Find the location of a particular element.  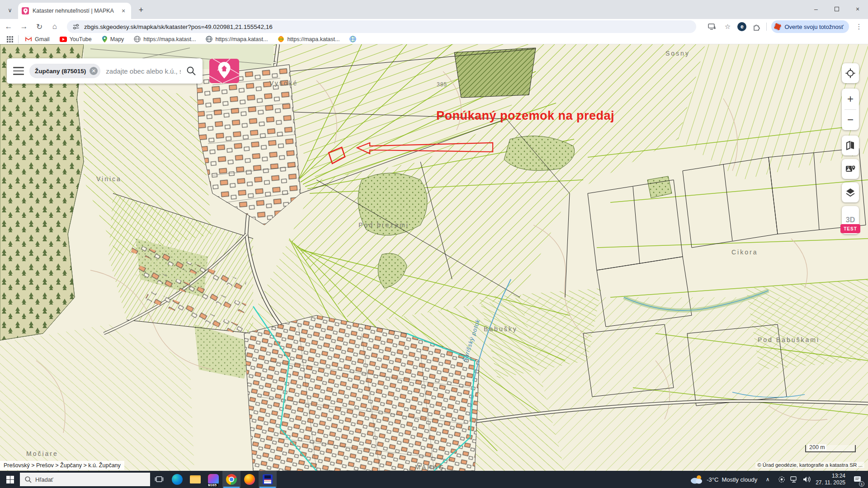

zoom-out-button: − is located at coordinates (850, 120).